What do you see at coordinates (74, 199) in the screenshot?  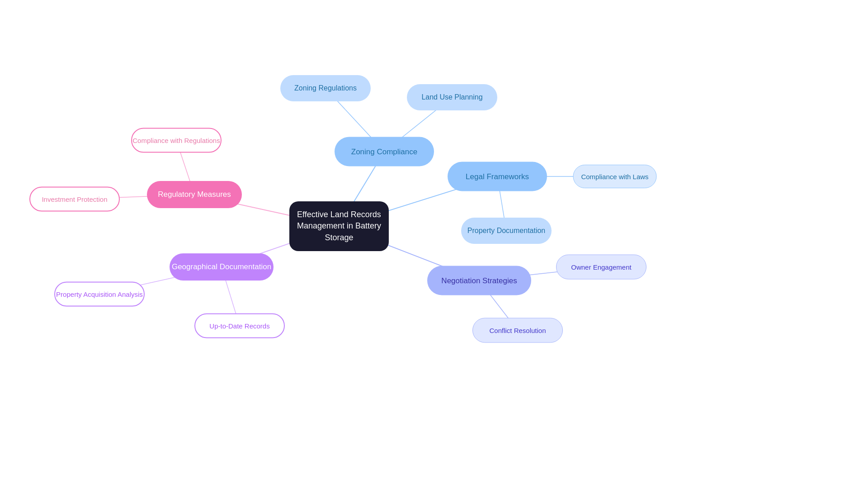 I see `investment-protection-label: Investment Protection` at bounding box center [74, 199].